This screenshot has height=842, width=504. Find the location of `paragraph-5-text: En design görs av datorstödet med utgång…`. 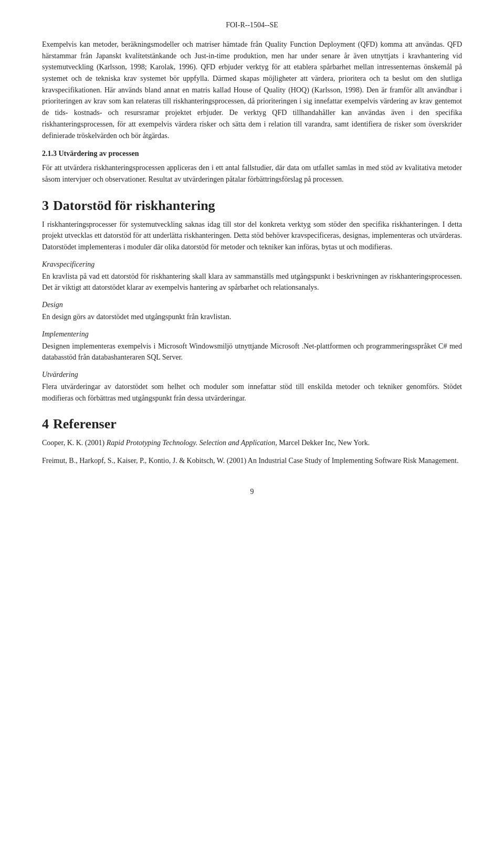

paragraph-5-text: En design görs av datorstödet med utgång… is located at coordinates (136, 317).